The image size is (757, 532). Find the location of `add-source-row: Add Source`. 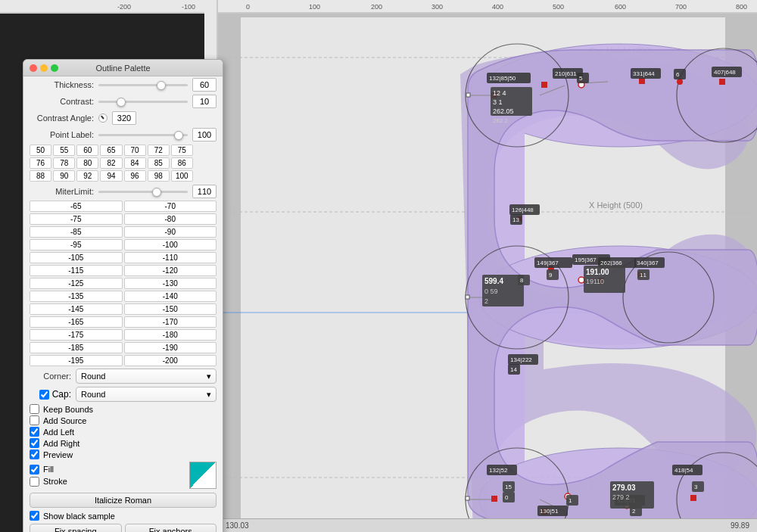

add-source-row: Add Source is located at coordinates (123, 421).